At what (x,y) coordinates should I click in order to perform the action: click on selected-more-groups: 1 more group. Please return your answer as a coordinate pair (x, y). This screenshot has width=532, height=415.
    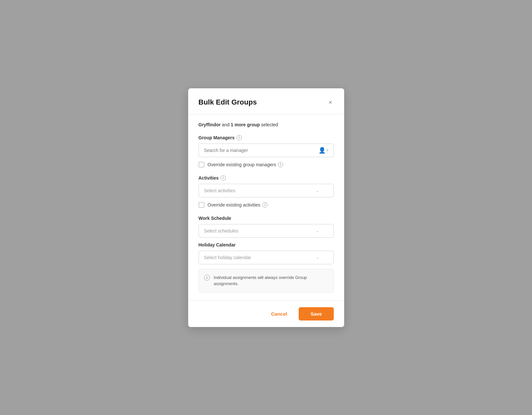
    Looking at the image, I should click on (245, 125).